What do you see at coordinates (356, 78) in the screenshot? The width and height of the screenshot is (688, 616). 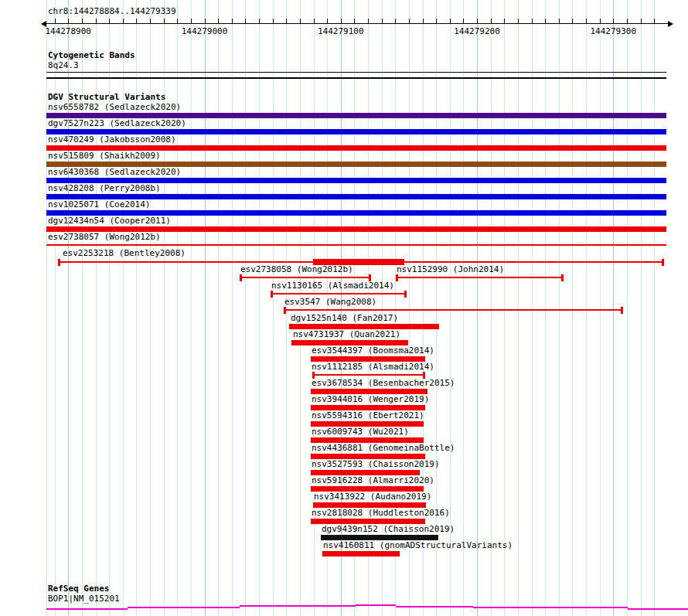 I see `cytoband-bottom-line` at bounding box center [356, 78].